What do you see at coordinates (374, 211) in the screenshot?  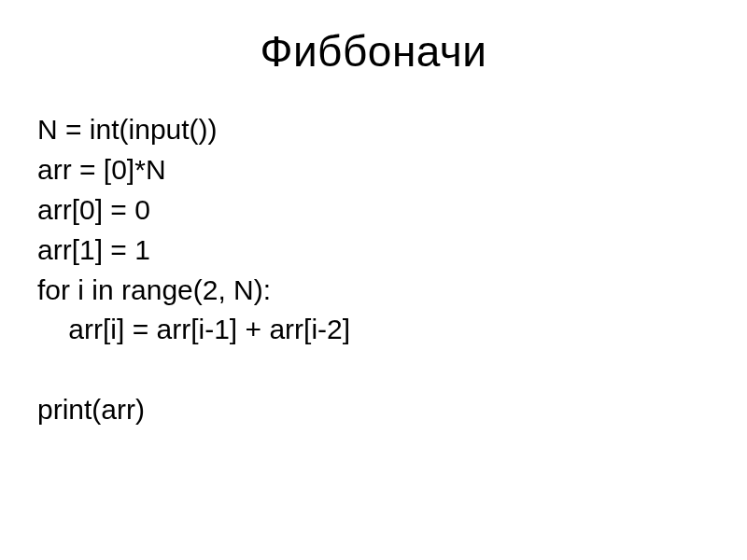 I see `code-line: arr[0] = 0` at bounding box center [374, 211].